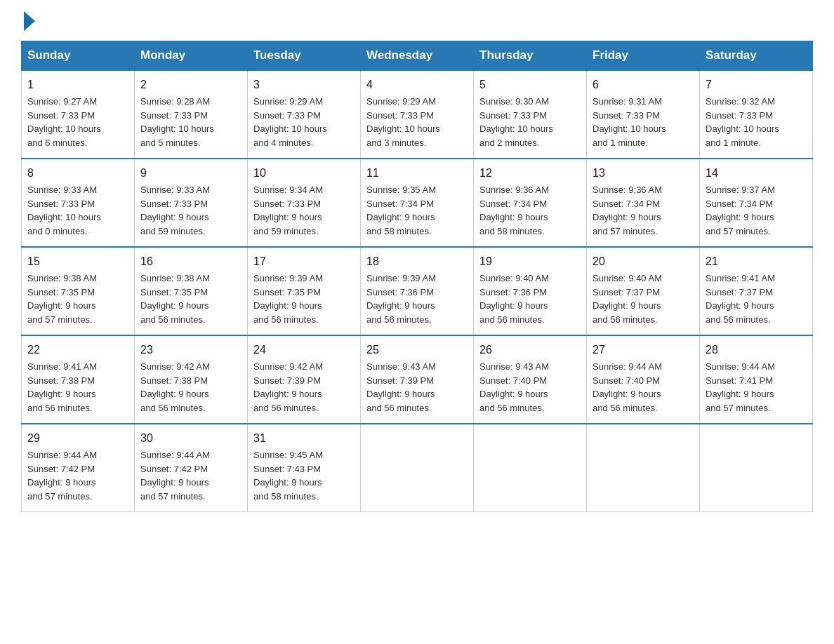 The image size is (834, 644). Describe the element at coordinates (530, 262) in the screenshot. I see `day-number: 19` at that location.